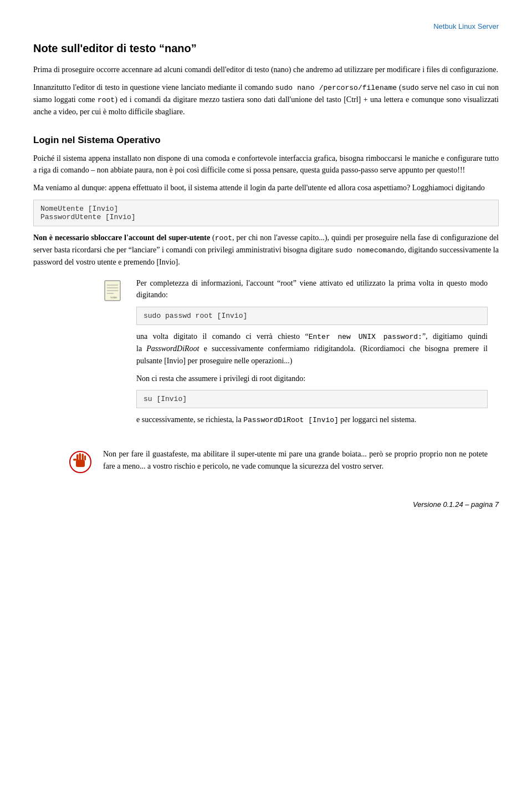  Describe the element at coordinates (410, 88) in the screenshot. I see `section1-para2-code2: sudo` at that location.